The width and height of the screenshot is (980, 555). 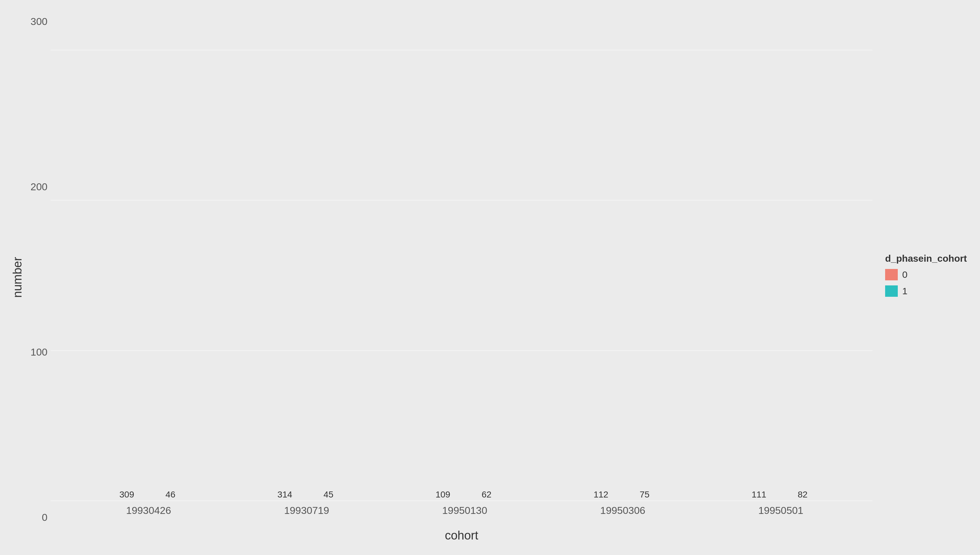 What do you see at coordinates (38, 187) in the screenshot?
I see `y-tick: 200` at bounding box center [38, 187].